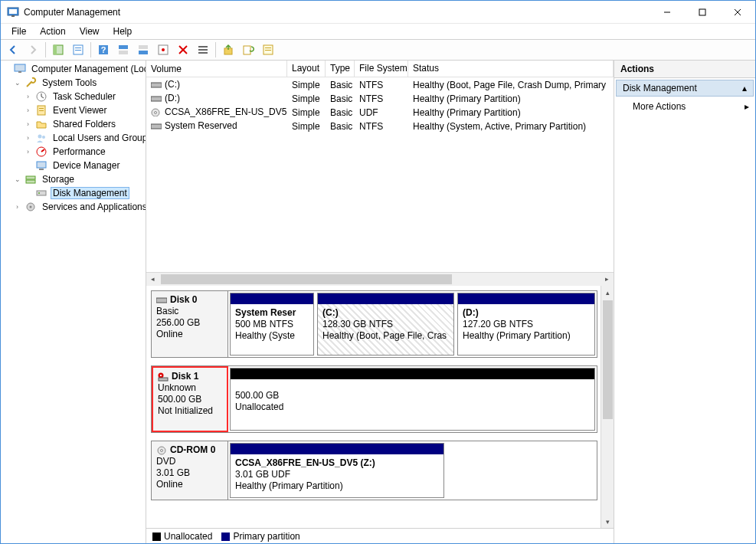 This screenshot has width=756, height=544. Describe the element at coordinates (217, 69) in the screenshot. I see `col-volume: Volume` at that location.